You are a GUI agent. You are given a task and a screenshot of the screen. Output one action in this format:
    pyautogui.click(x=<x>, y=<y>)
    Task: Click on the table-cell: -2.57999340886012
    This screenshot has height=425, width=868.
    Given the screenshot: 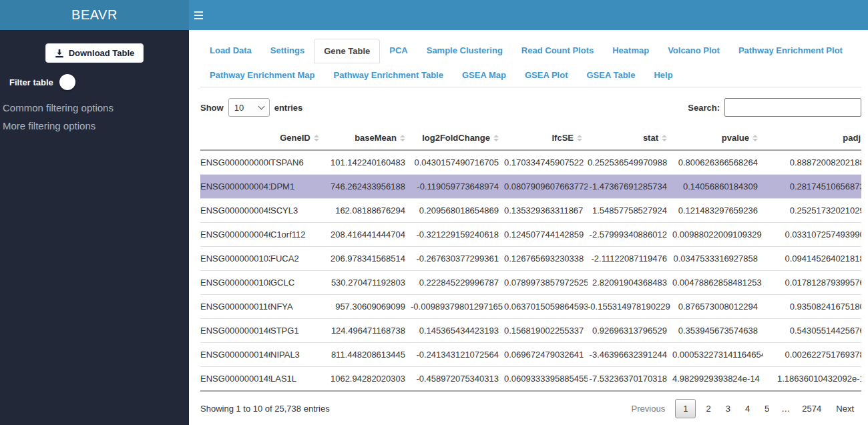 What is the action you would take?
    pyautogui.click(x=630, y=235)
    